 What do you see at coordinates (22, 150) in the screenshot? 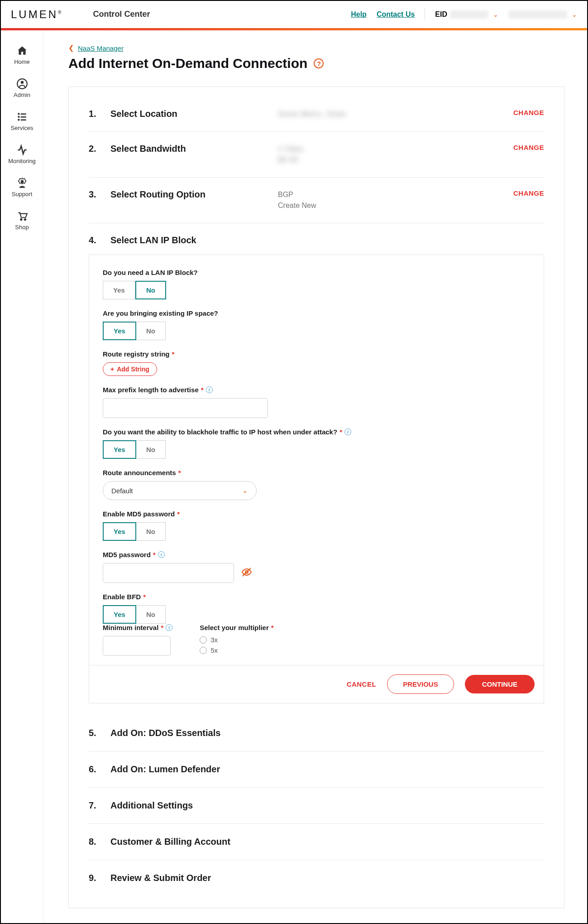
I see `activity-icon` at bounding box center [22, 150].